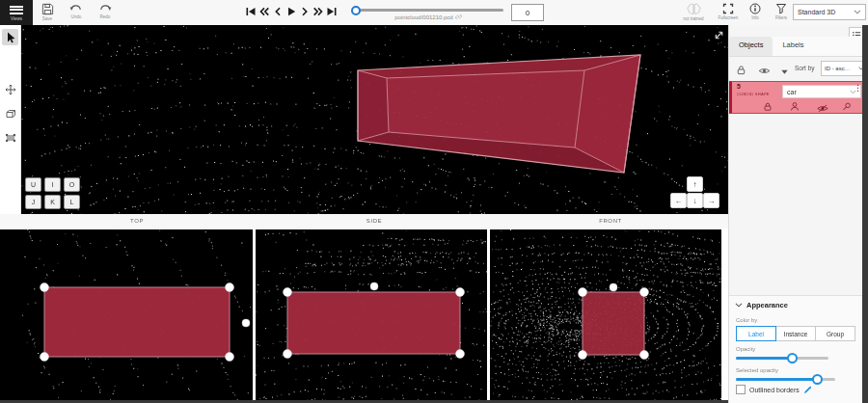 The image size is (868, 403). I want to click on object-list-controls: Sort by ID - asc…, so click(797, 68).